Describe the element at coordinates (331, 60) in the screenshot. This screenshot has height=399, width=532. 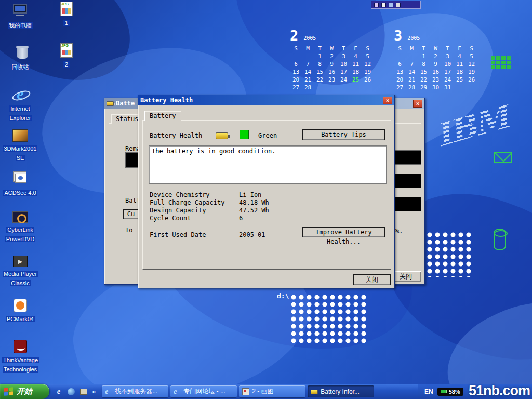
I see `calendar-february-2005: 2 2005 SMTWTFS12345678910111213141516171…` at that location.